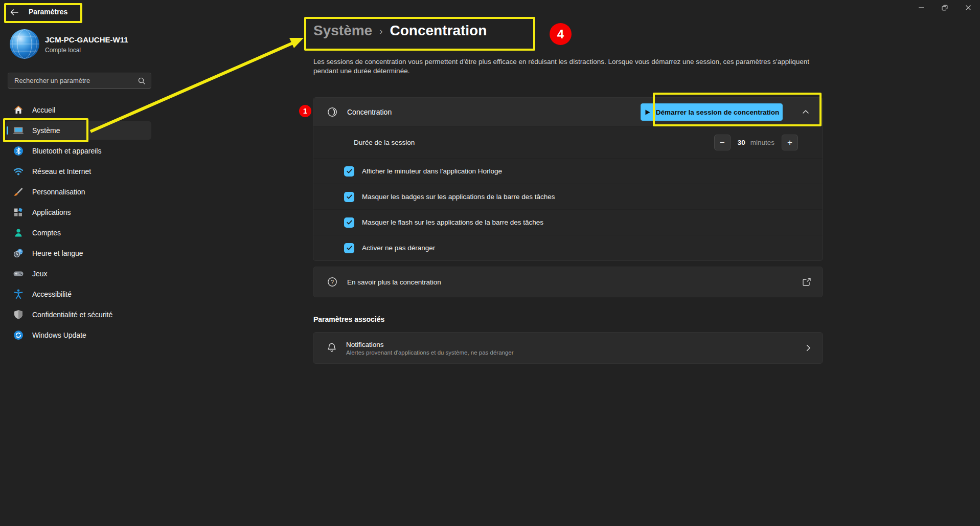 The height and width of the screenshot is (526, 980). Describe the element at coordinates (73, 81) in the screenshot. I see `search-input` at that location.